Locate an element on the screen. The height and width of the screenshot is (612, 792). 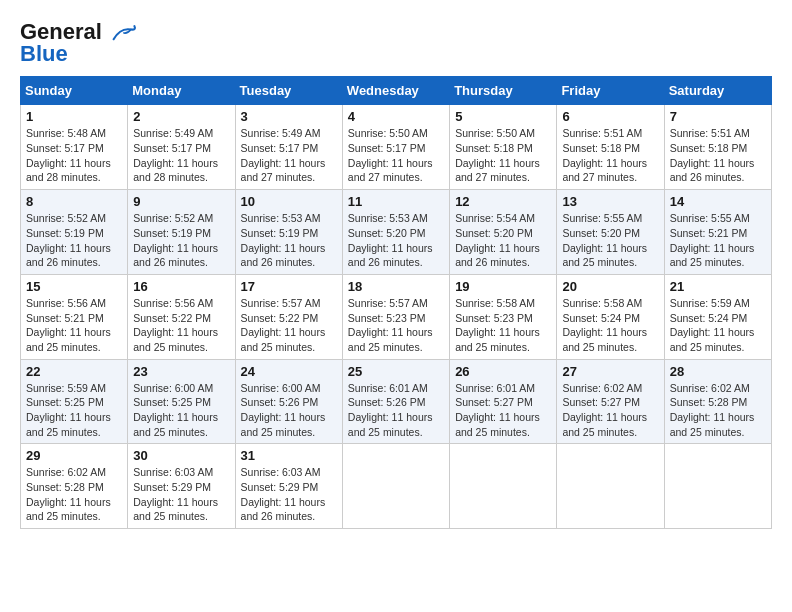
calendar-day-cell: 8 Sunrise: 5:52 AM Sunset: 5:19 PM Dayli… is located at coordinates (74, 232).